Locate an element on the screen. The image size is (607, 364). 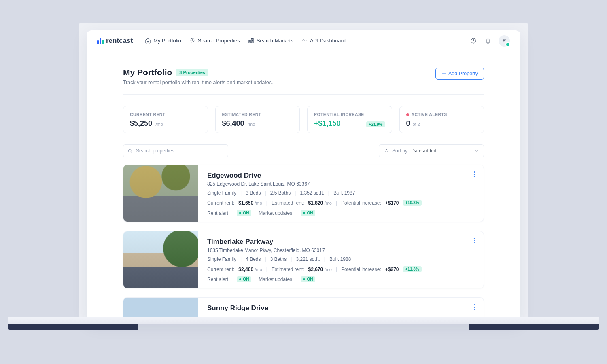
property-baths: 2.5 Baths is located at coordinates (281, 193).